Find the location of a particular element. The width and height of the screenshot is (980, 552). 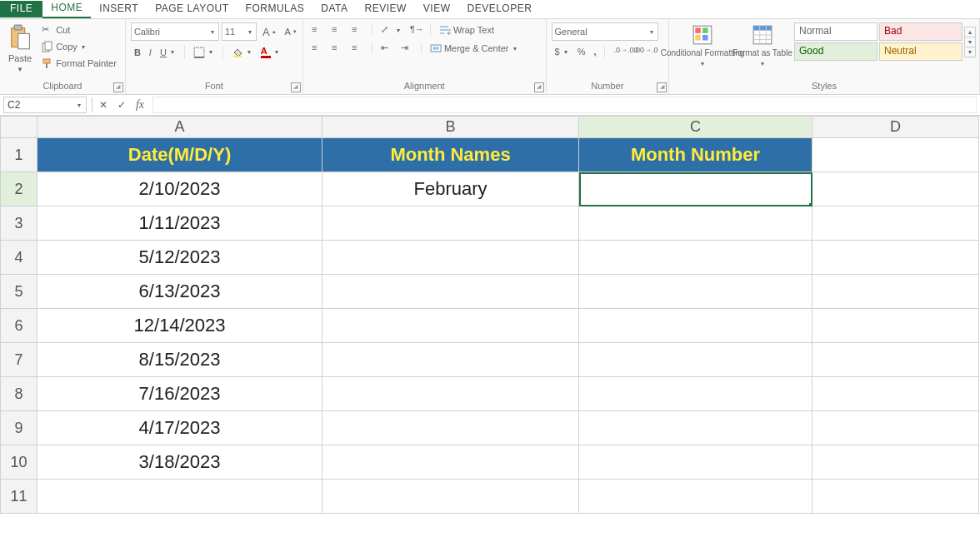

col-header-B: B is located at coordinates (451, 127).